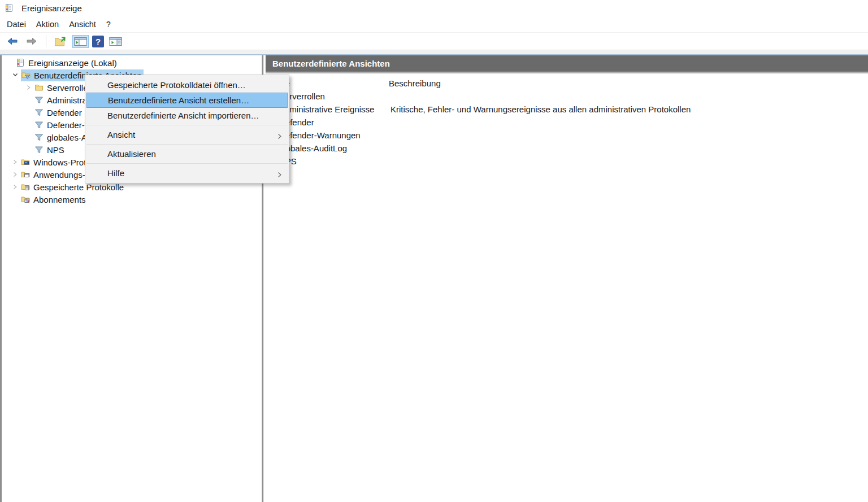 This screenshot has width=868, height=502. Describe the element at coordinates (567, 161) in the screenshot. I see `list-item-nps: NPS` at that location.